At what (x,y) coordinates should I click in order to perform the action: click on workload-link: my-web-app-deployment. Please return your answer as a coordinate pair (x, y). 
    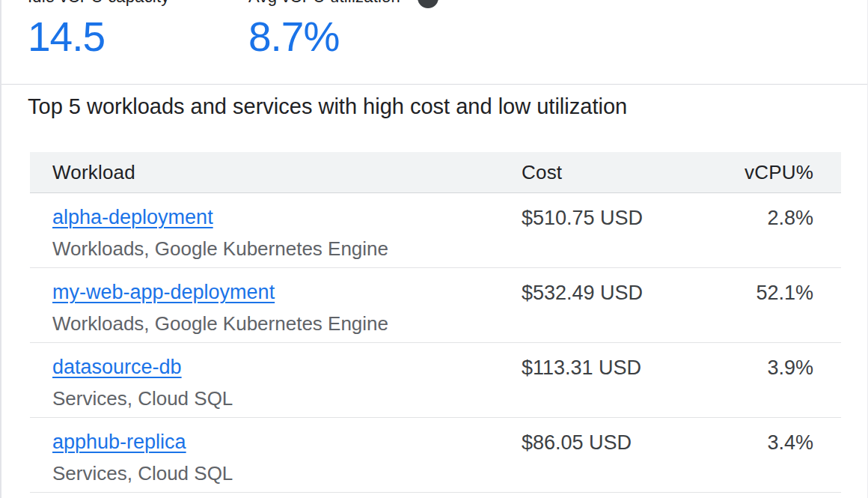
    Looking at the image, I should click on (163, 292).